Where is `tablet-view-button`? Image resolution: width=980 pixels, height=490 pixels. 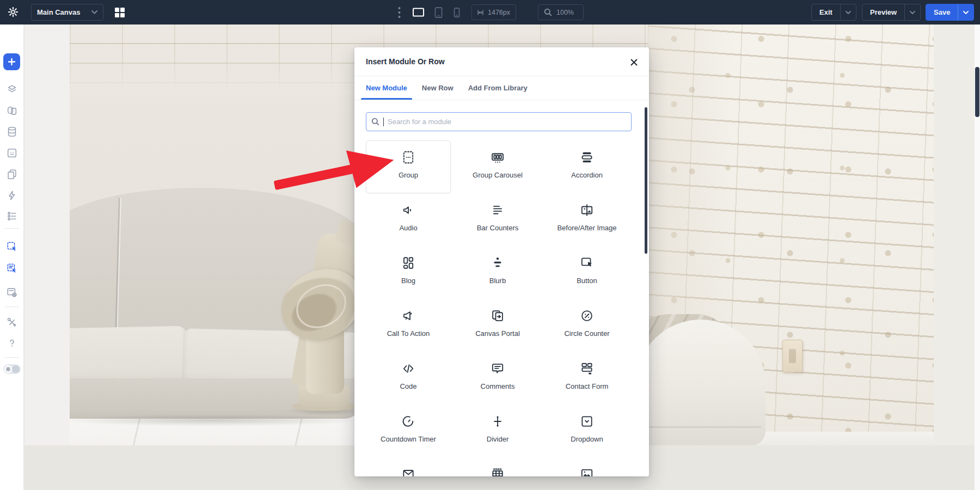
tablet-view-button is located at coordinates (438, 13).